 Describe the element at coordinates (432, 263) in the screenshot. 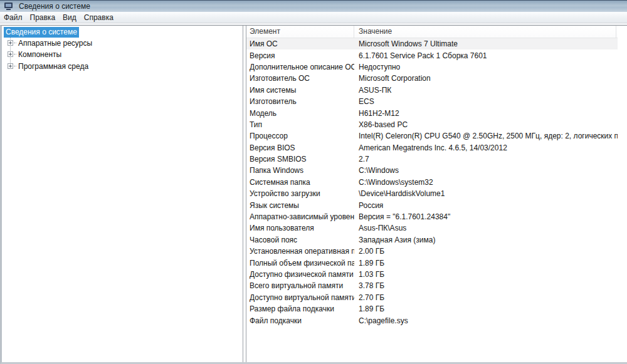

I see `table-row: Полный объем физической па... 1.89 ГБ` at that location.